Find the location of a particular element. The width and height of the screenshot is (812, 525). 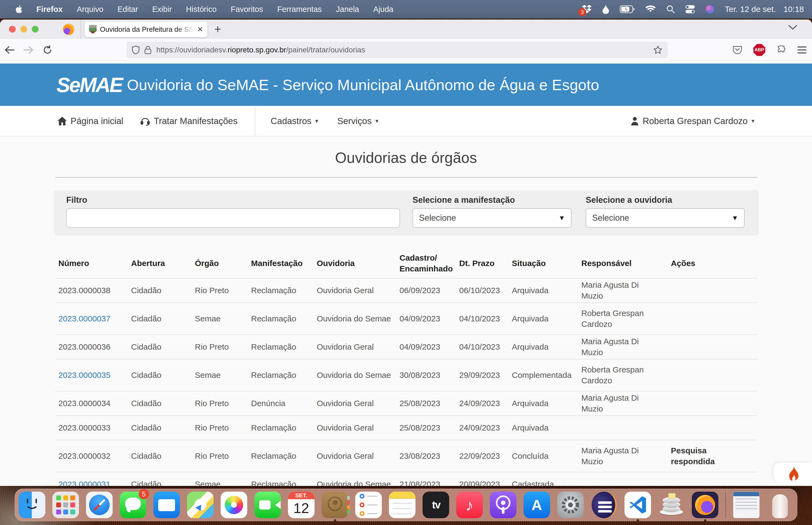

manifestacao-label: Selecione a manifestação is located at coordinates (464, 200).